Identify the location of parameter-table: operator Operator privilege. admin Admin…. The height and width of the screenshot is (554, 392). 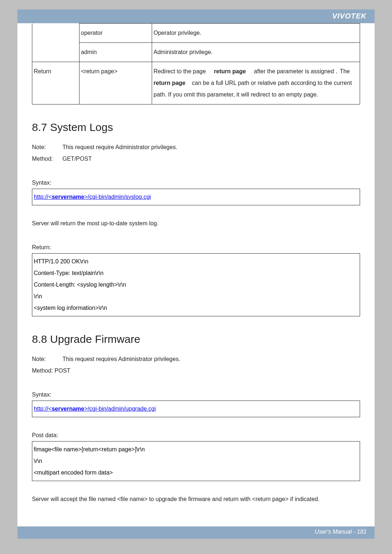
(196, 64).